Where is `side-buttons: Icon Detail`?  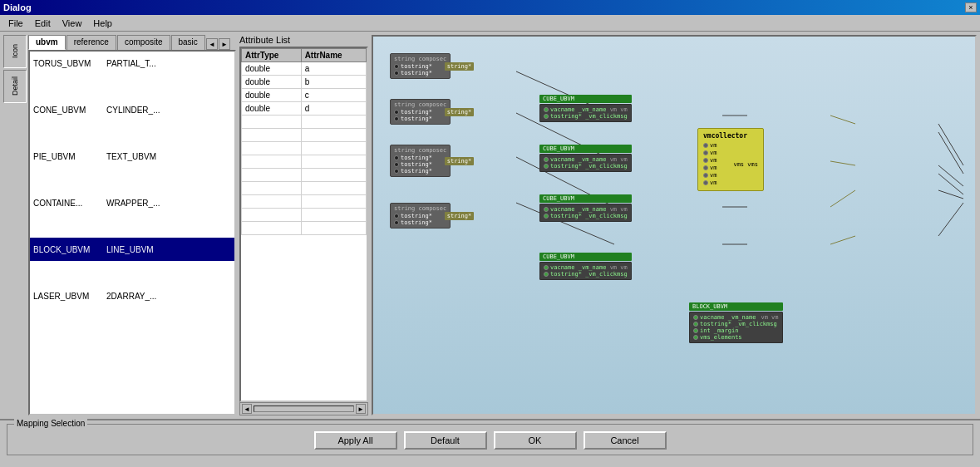 side-buttons: Icon Detail is located at coordinates (15, 225).